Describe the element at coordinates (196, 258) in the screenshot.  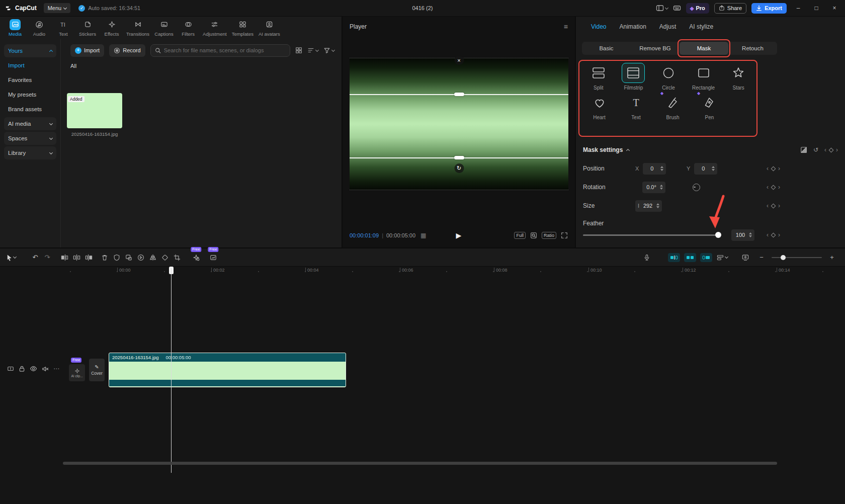
I see `ai-smart-tool-button: Free` at that location.